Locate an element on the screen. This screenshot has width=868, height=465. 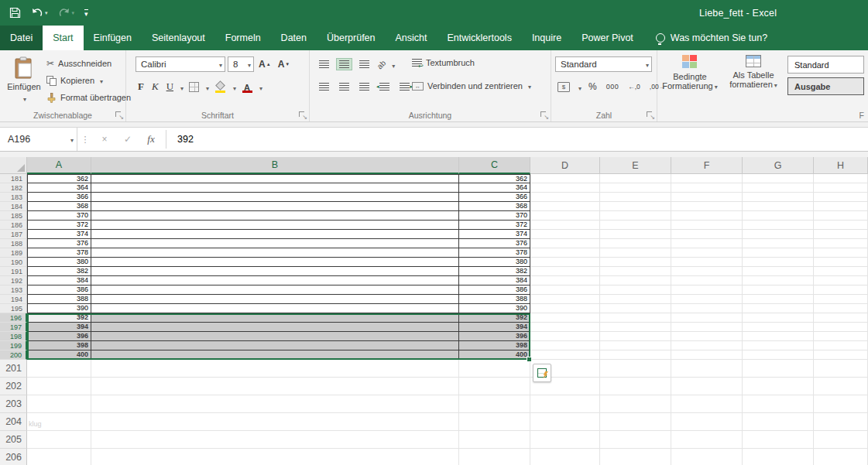
cell-C206 is located at coordinates (495, 456).